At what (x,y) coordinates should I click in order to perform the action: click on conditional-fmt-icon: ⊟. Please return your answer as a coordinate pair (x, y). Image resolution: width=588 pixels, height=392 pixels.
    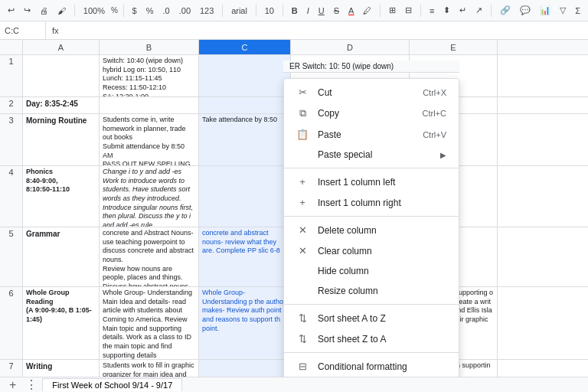
    Looking at the image, I should click on (302, 366).